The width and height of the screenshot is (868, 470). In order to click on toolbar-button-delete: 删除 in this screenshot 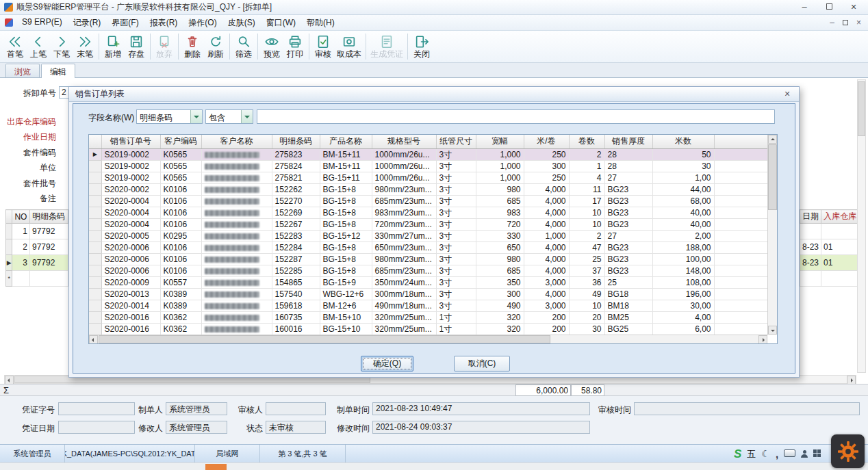, I will do `click(192, 47)`.